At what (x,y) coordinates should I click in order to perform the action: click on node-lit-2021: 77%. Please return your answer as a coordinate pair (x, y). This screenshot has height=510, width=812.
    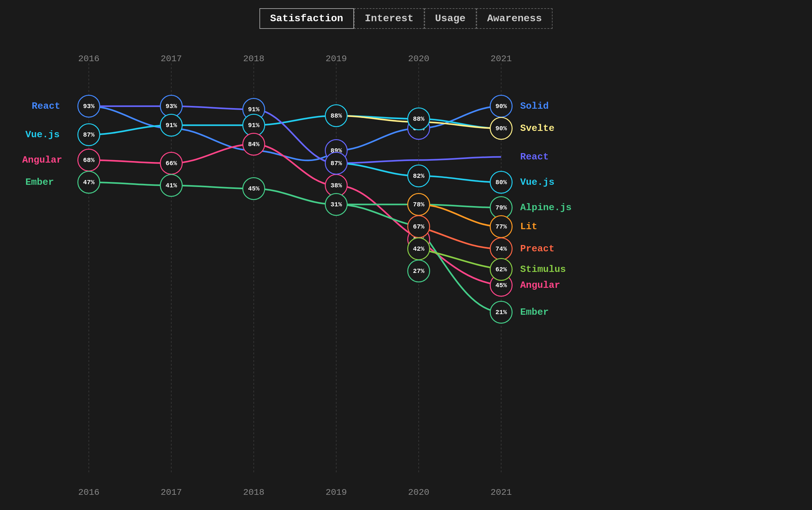
    Looking at the image, I should click on (501, 227).